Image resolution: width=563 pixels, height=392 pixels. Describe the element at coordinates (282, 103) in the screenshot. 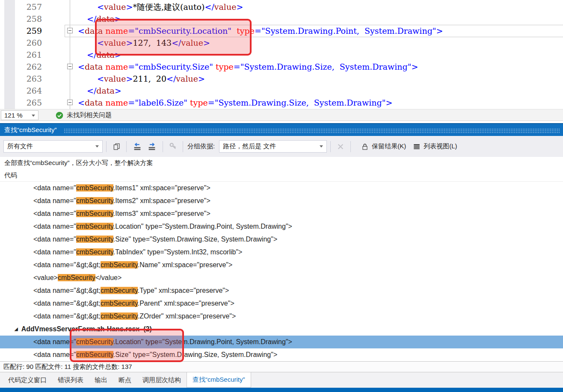

I see `editor-line: 265<data name="label6.Size" type="System…` at that location.